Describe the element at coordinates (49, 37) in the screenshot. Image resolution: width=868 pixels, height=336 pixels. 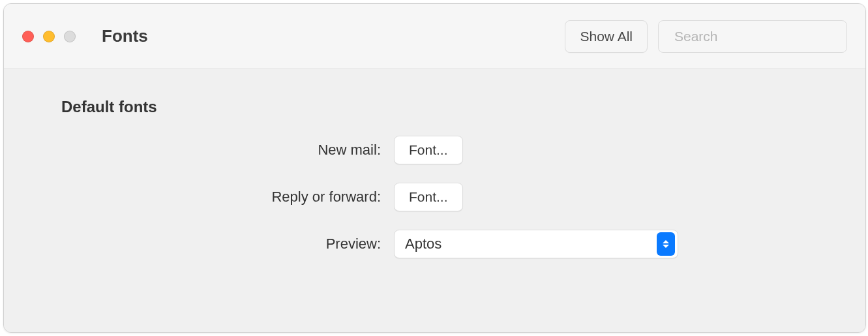
I see `minimize-window-button` at that location.